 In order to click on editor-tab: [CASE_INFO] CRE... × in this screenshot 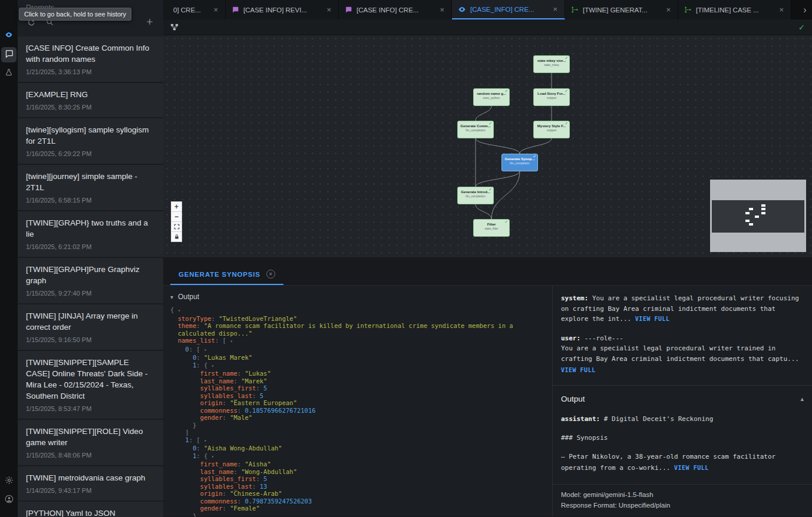, I will do `click(509, 9)`.